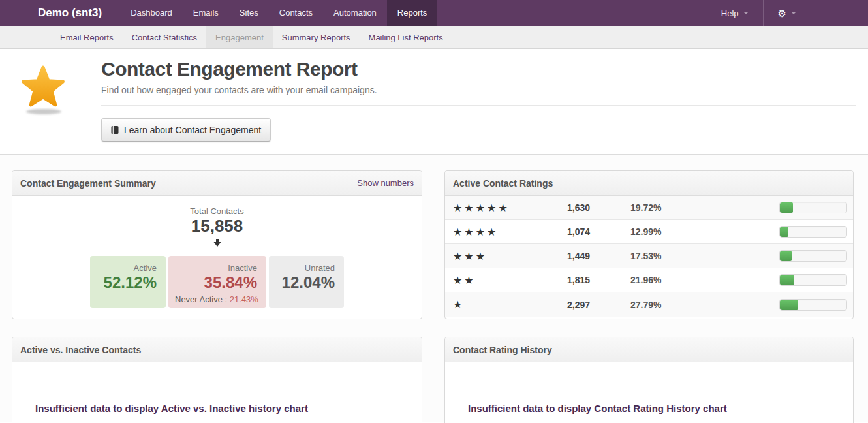 This screenshot has width=868, height=423. I want to click on summary-box-unrated: Unrated12.04%, so click(307, 282).